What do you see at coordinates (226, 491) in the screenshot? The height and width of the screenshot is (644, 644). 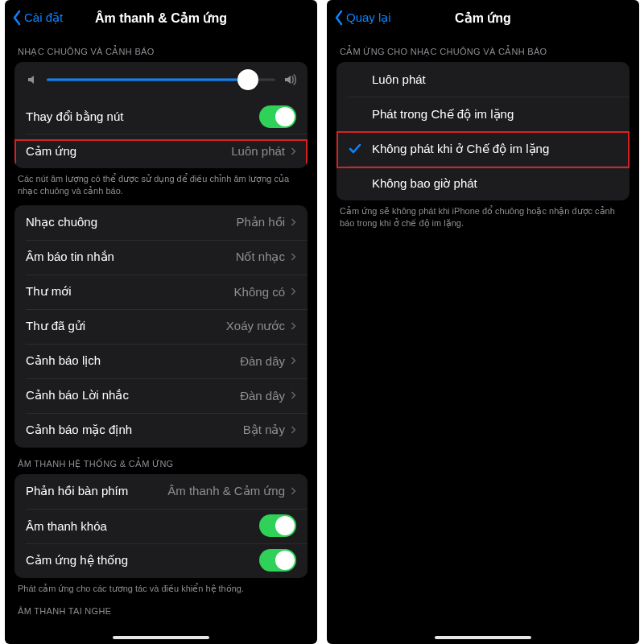 I see `keyboard-value: Âm thanh & Cảm ứng` at bounding box center [226, 491].